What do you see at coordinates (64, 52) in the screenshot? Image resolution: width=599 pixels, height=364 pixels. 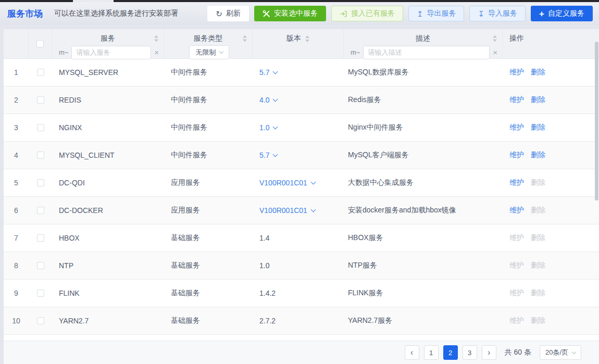 I see `service-filter-mode: m~` at bounding box center [64, 52].